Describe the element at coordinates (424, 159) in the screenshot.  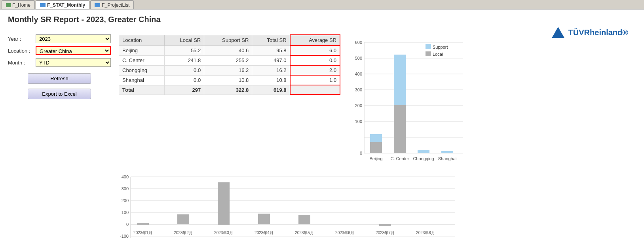
I see `svg-text: Chongqing` at that location.